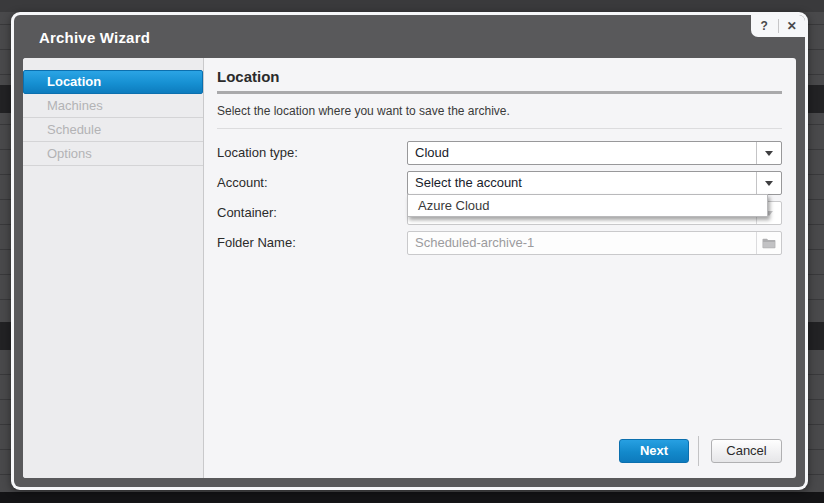 The width and height of the screenshot is (824, 503). I want to click on close-button: ✕, so click(792, 26).